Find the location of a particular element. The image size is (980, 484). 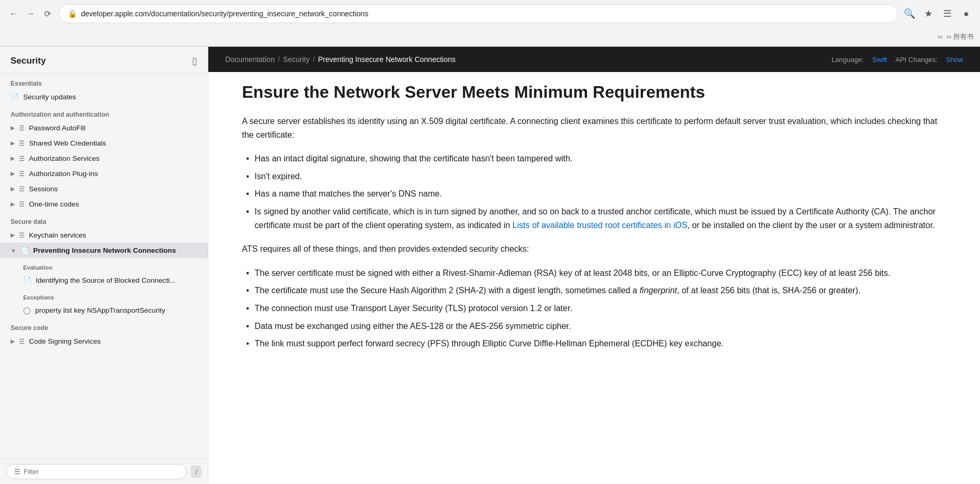

intro-bullets: Has an intact digital signature, showing… is located at coordinates (594, 192).